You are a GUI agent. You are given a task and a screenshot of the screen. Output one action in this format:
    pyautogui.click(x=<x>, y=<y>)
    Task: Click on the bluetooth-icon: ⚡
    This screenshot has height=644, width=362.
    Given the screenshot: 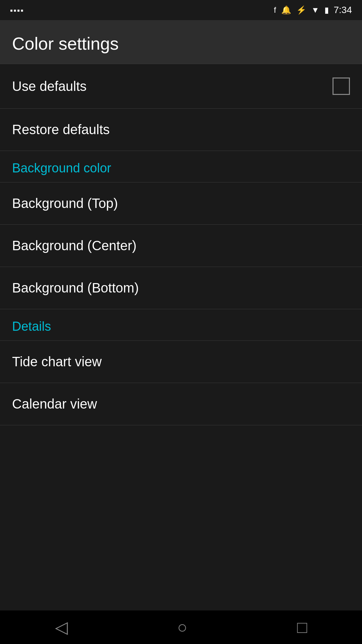 What is the action you would take?
    pyautogui.click(x=301, y=10)
    